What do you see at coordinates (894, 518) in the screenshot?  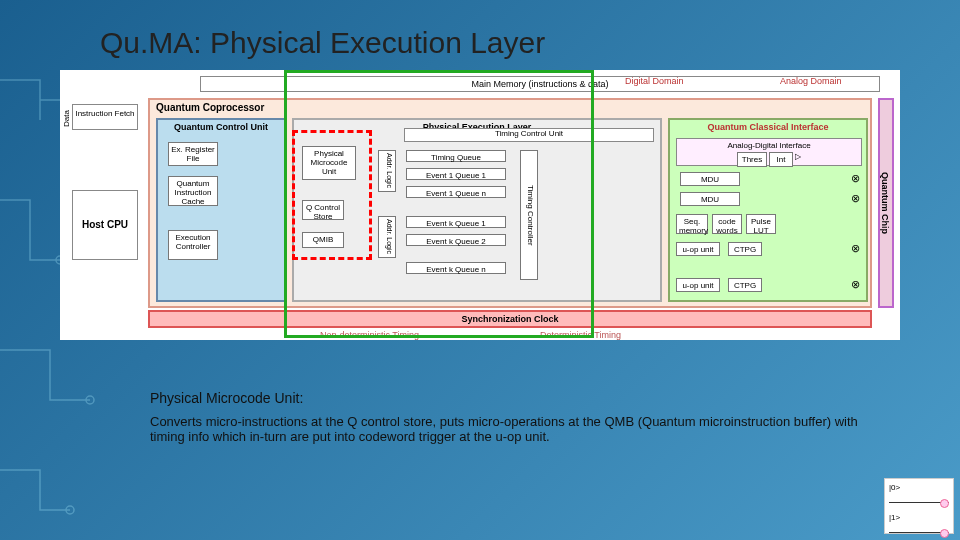 I see `ket-1-label: |1>` at bounding box center [894, 518].